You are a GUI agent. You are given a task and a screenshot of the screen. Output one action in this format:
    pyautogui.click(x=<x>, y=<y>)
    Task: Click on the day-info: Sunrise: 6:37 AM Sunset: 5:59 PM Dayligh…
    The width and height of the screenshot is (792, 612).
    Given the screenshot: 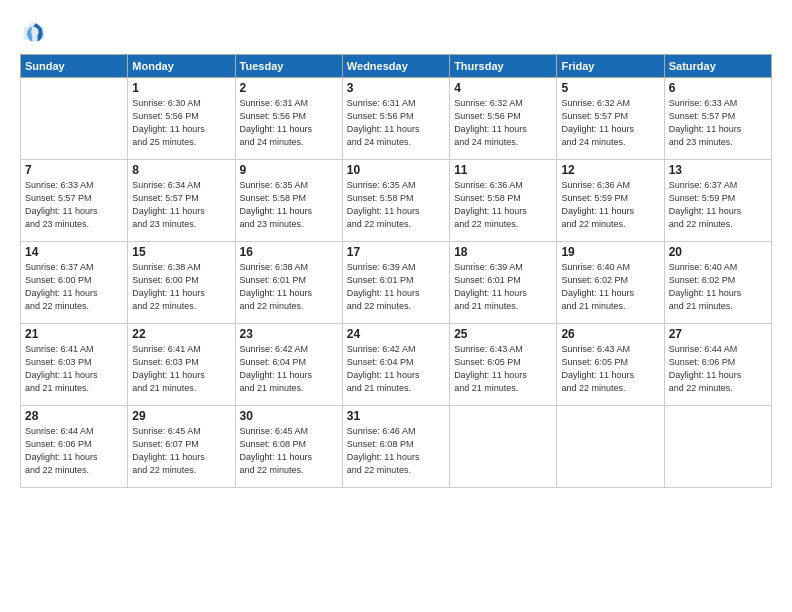 What is the action you would take?
    pyautogui.click(x=718, y=205)
    